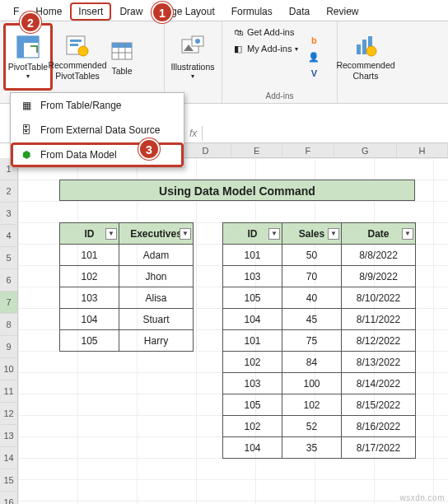 The image size is (448, 504). I want to click on row-header: 5, so click(9, 259).